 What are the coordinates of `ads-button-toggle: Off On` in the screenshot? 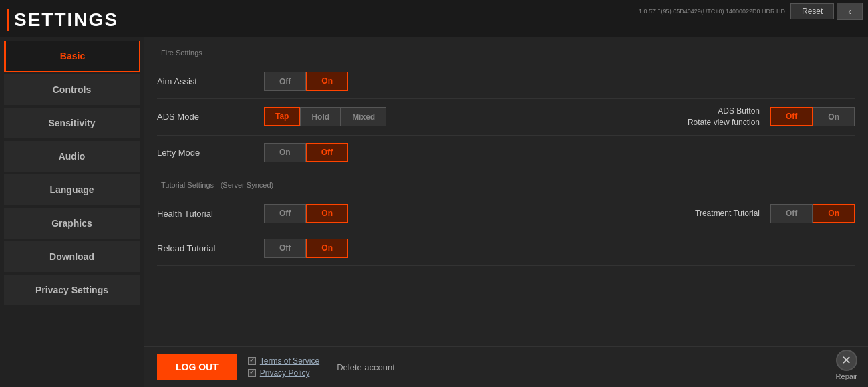 It's located at (813, 116).